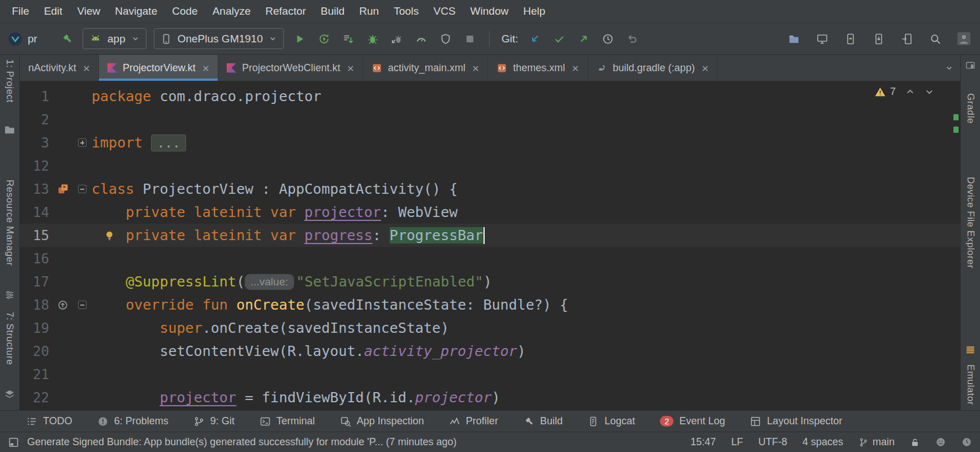  Describe the element at coordinates (470, 39) in the screenshot. I see `stop-icon` at that location.